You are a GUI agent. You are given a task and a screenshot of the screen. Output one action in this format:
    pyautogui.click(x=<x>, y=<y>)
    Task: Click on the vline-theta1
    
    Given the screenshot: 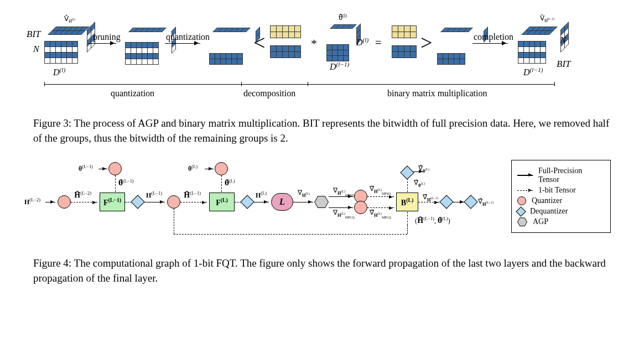 What is the action you would take?
    pyautogui.click(x=115, y=184)
    